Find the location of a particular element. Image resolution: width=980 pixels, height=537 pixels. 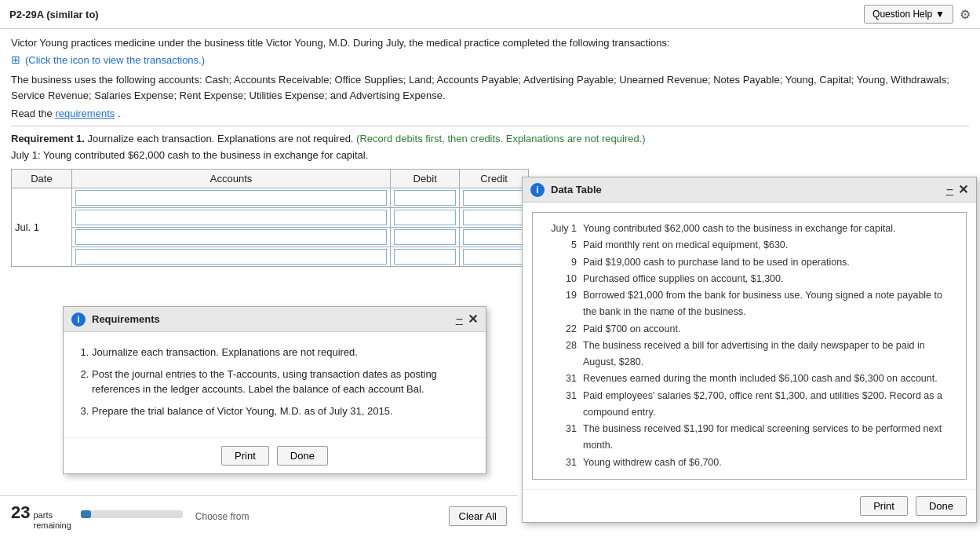

list-item: 31 Revenues earned during the month incl… is located at coordinates (749, 378).